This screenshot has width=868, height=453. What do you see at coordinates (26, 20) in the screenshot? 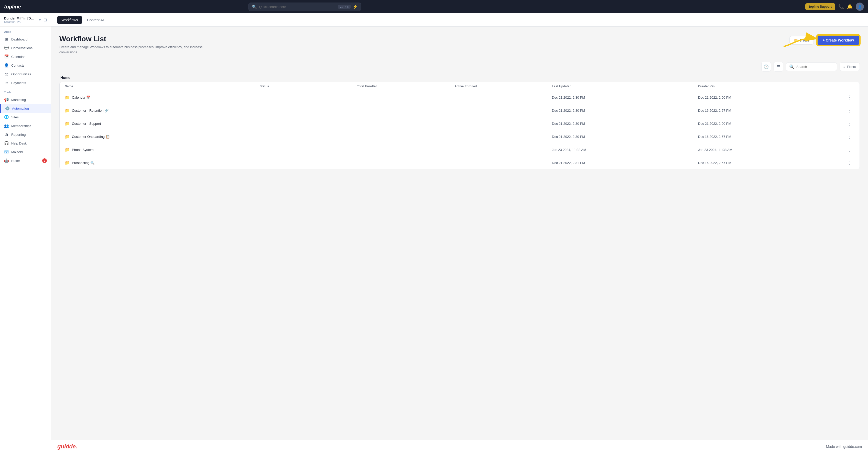
I see `workspace-selector: Dunder Mifflin [D... Scranton, PA ▼ ⊟` at bounding box center [26, 20].